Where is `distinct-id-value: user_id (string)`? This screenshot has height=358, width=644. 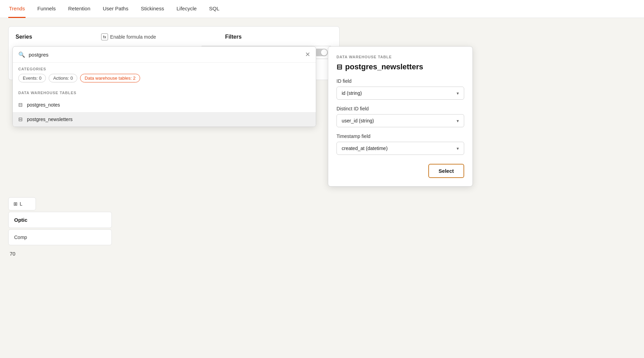
distinct-id-value: user_id (string) is located at coordinates (358, 121).